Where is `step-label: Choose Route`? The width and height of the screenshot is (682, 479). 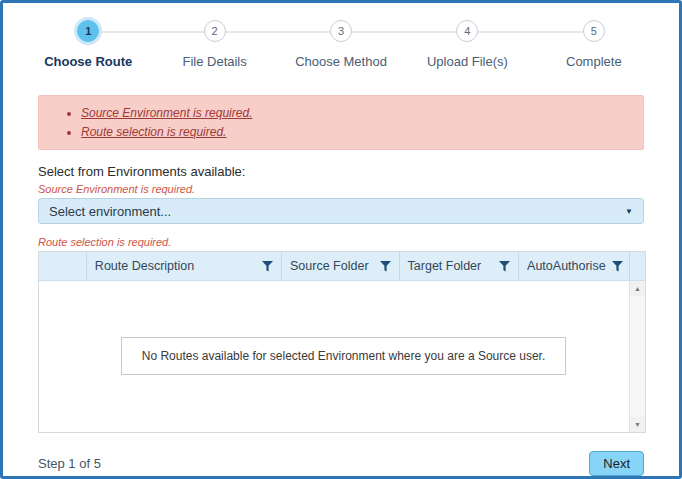
step-label: Choose Route is located at coordinates (88, 62).